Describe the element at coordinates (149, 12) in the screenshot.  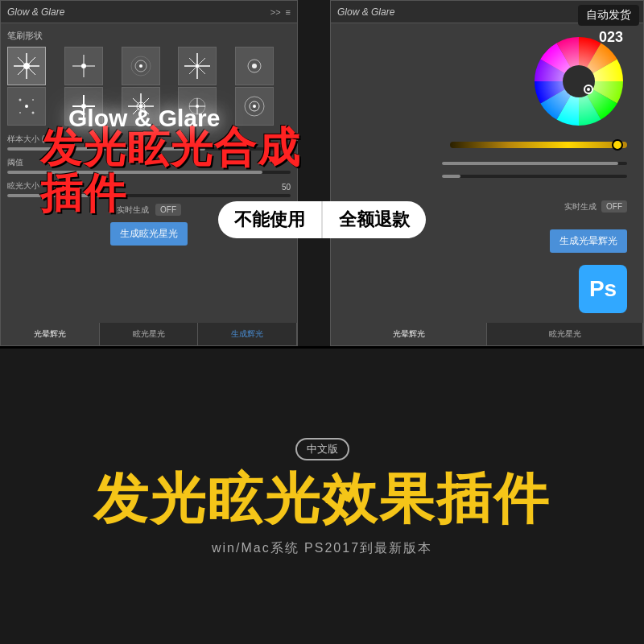
I see `left-panel-header: Glow & Glare >> ≡` at that location.